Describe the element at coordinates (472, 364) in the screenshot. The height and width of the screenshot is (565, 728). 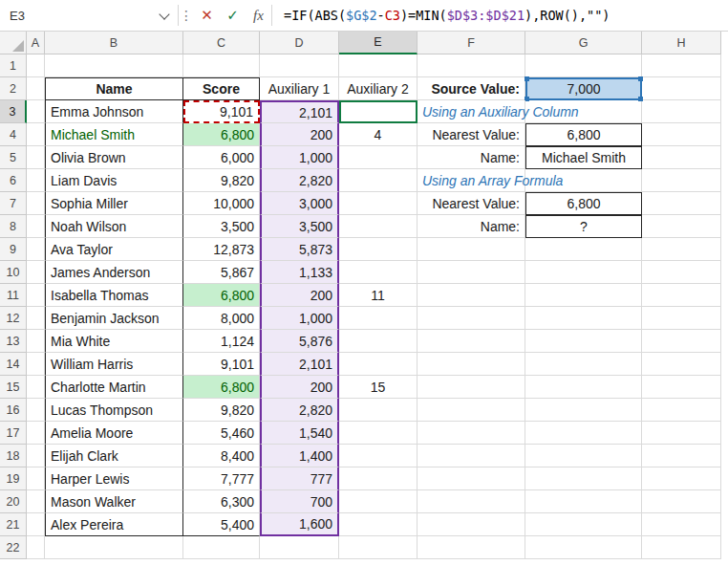
I see `cell-F14` at that location.